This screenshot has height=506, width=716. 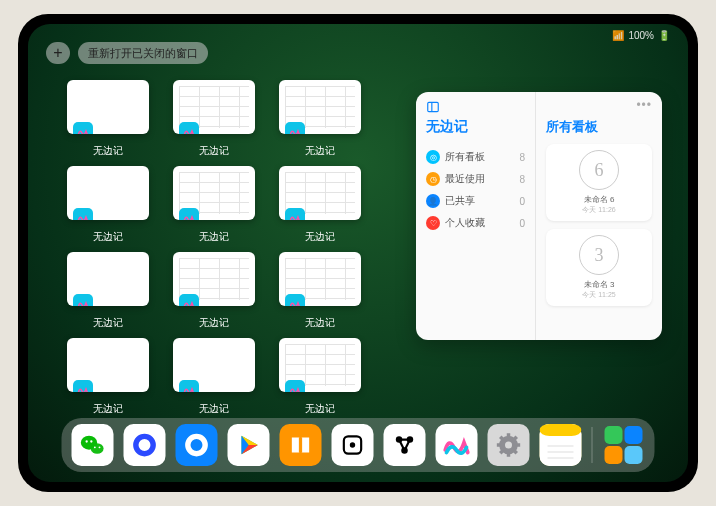 I want to click on board-preview: 6, so click(x=599, y=170).